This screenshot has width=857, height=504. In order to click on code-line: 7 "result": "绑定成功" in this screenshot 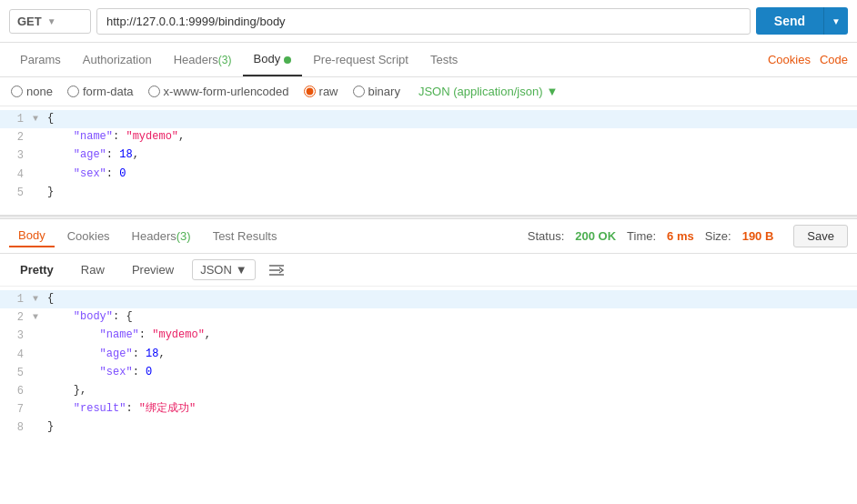, I will do `click(428, 409)`.